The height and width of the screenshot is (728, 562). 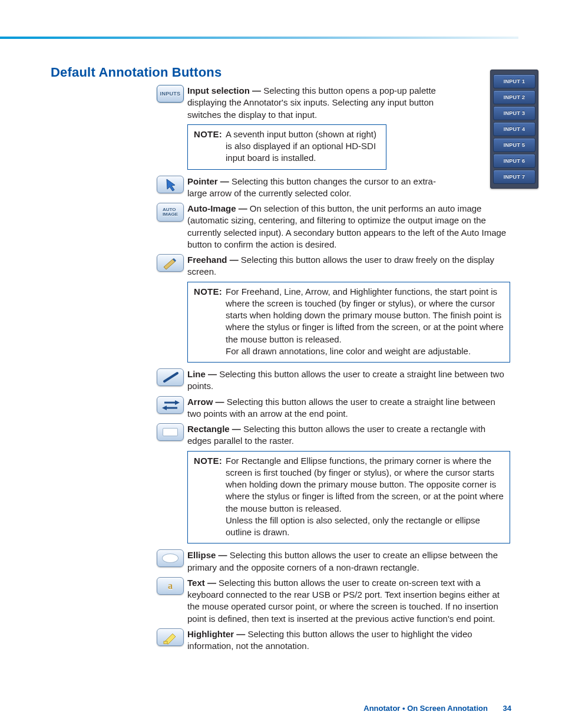 What do you see at coordinates (216, 429) in the screenshot?
I see `rectangle-term: Rectangle —` at bounding box center [216, 429].